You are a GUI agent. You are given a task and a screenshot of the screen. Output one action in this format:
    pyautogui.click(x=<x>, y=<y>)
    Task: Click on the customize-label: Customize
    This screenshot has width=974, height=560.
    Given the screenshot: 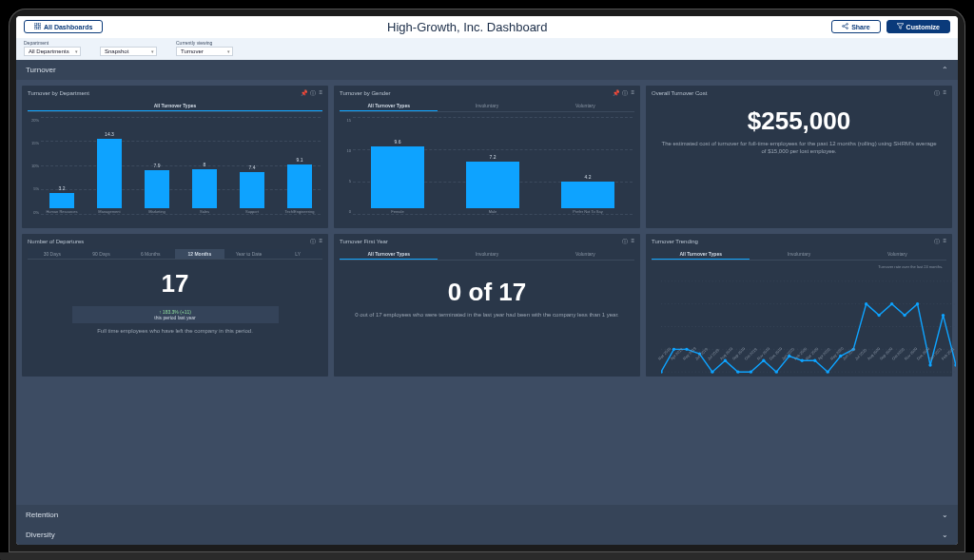 What is the action you would take?
    pyautogui.click(x=923, y=27)
    